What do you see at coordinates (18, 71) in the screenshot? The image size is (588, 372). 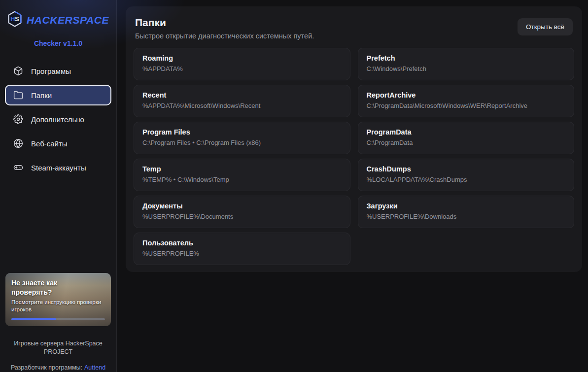 I see `package-icon` at bounding box center [18, 71].